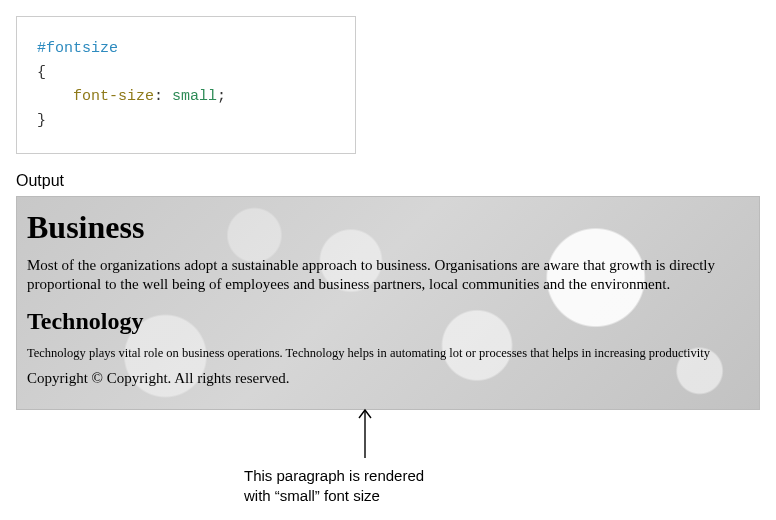 Image resolution: width=776 pixels, height=520 pixels. Describe the element at coordinates (388, 322) in the screenshot. I see `heading-technology: Technology` at that location.